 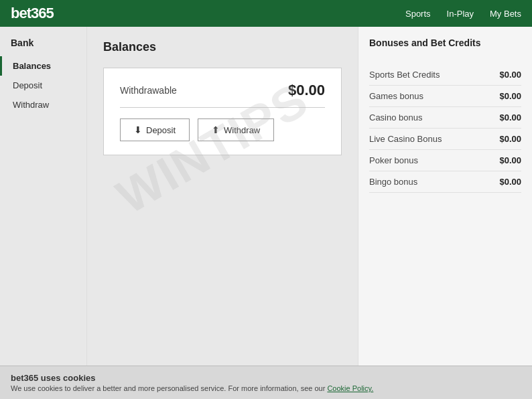 What do you see at coordinates (149, 90) in the screenshot?
I see `withdrawable-label: Withdrawable` at bounding box center [149, 90].